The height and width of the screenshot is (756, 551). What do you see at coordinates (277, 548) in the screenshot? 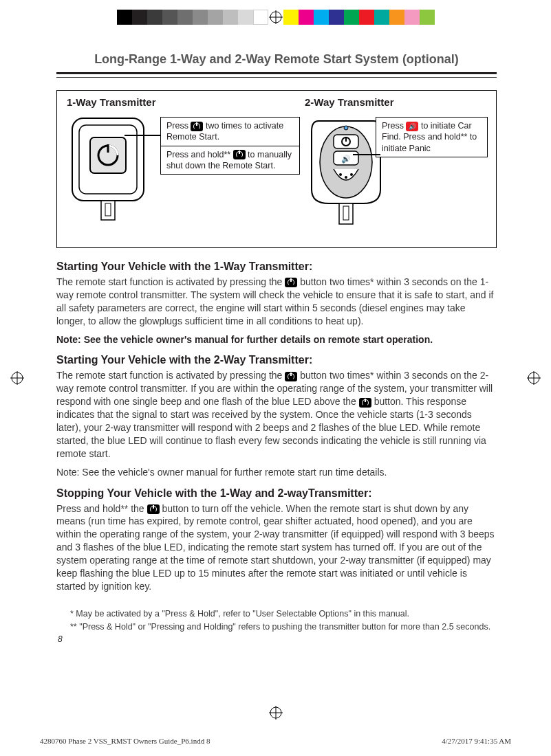
I see `body-paragraph: Press and hold** the button to turn off …` at bounding box center [277, 548].